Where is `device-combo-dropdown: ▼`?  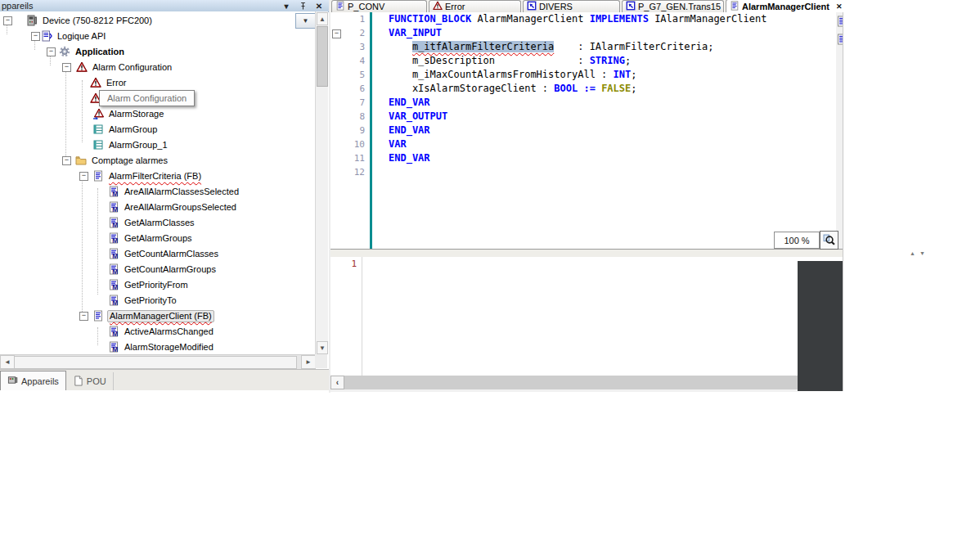
device-combo-dropdown: ▼ is located at coordinates (306, 21).